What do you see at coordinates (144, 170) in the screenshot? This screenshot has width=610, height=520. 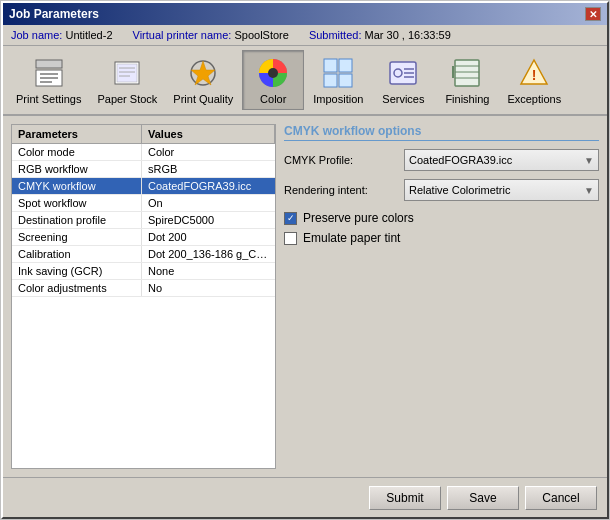 I see `table-row: RGB workflow sRGB` at bounding box center [144, 170].